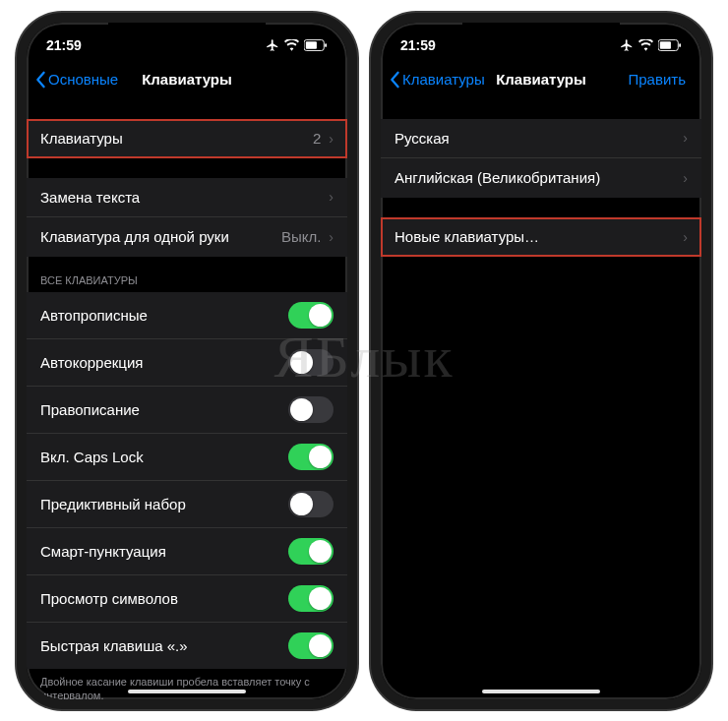 This screenshot has height=721, width=728. Describe the element at coordinates (187, 457) in the screenshot. I see `row-caps-lock: Вкл. Caps Lock` at that location.